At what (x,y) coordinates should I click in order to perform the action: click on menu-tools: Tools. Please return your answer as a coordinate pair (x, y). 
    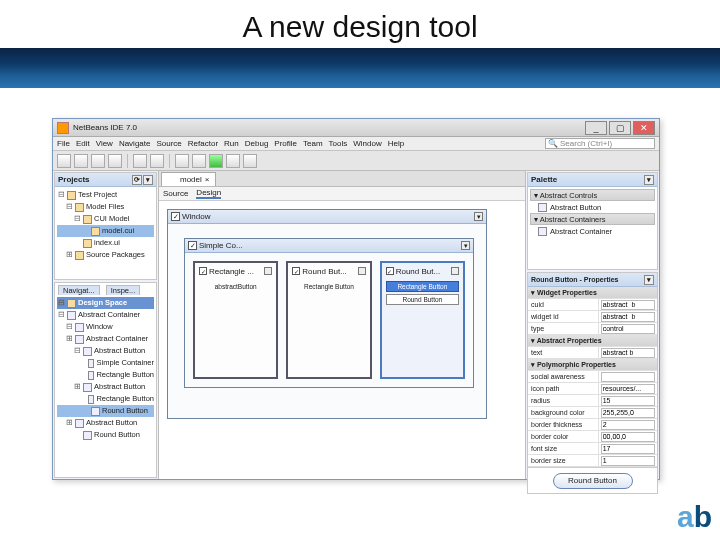
    Looking at the image, I should click on (338, 144).